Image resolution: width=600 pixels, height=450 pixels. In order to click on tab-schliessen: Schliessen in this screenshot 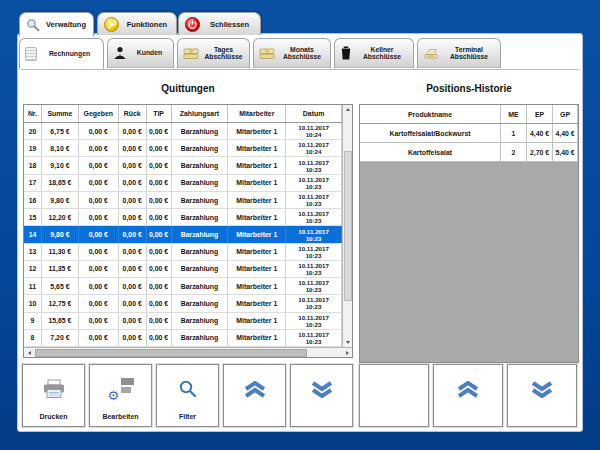, I will do `click(220, 24)`.